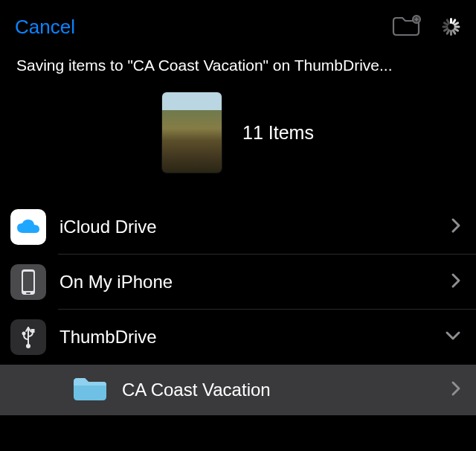 This screenshot has width=476, height=451. I want to click on location-label: iCloud Drive, so click(248, 227).